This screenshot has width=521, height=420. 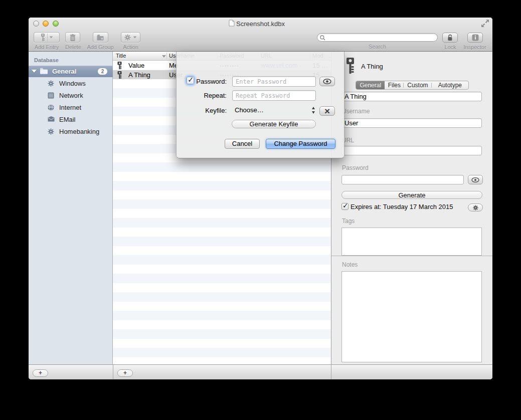 What do you see at coordinates (147, 65) in the screenshot?
I see `cell-title: Value` at bounding box center [147, 65].